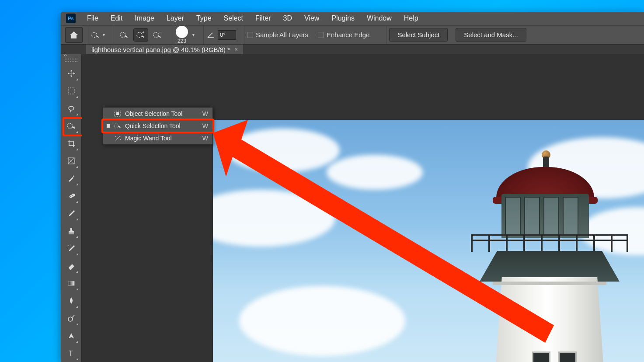 Image resolution: width=644 pixels, height=362 pixels. What do you see at coordinates (175, 18) in the screenshot?
I see `menu-layer: Layer` at bounding box center [175, 18].